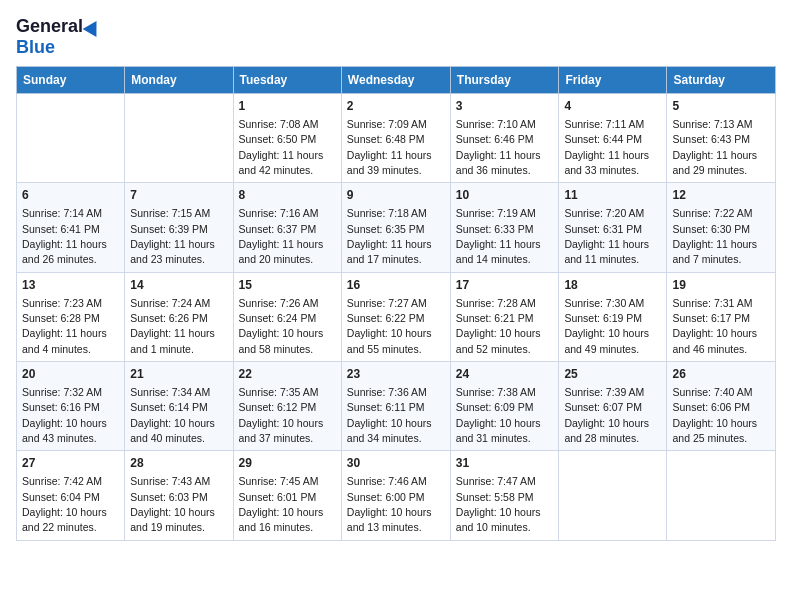  I want to click on day-number: 26, so click(721, 374).